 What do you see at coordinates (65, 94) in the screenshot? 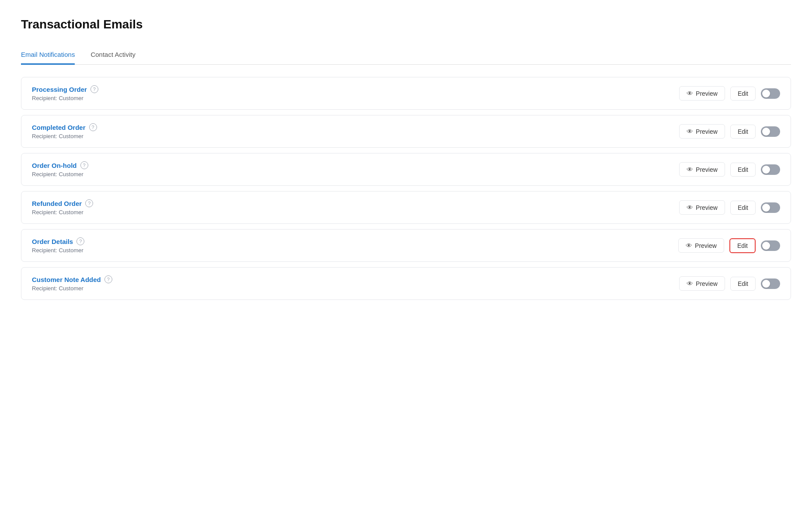
I see `email-info-processing-order: Processing Order ? Recipient: Customer` at bounding box center [65, 94].